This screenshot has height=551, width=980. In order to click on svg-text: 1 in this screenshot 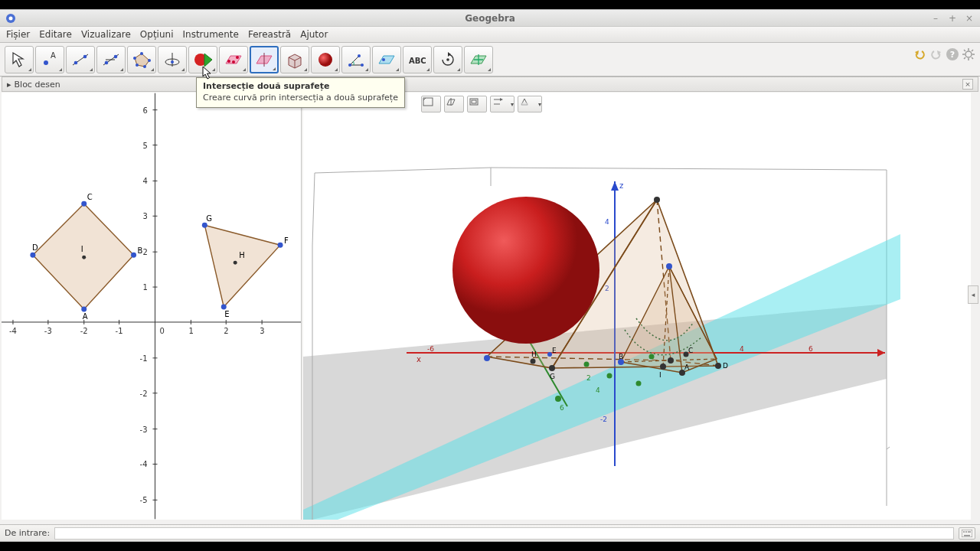, I will do `click(145, 288)`.